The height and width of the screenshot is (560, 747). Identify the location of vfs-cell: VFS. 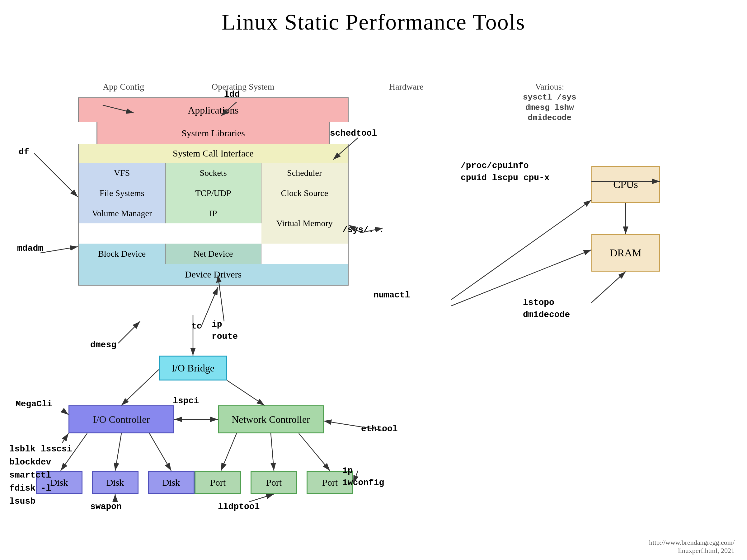
(122, 173).